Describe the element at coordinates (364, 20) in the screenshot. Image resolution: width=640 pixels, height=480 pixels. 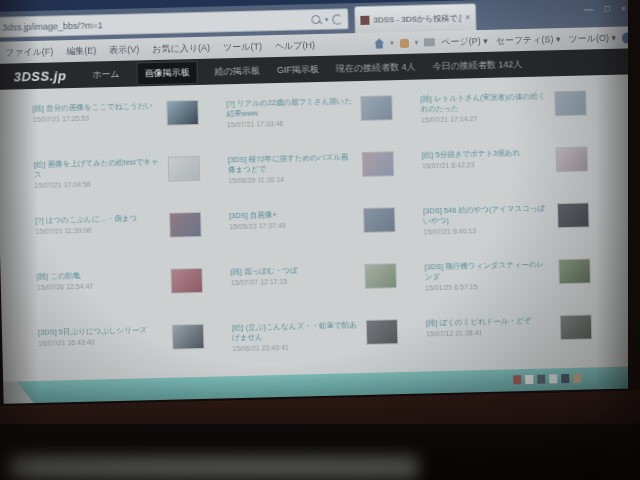
I see `site-favicon-icon` at that location.